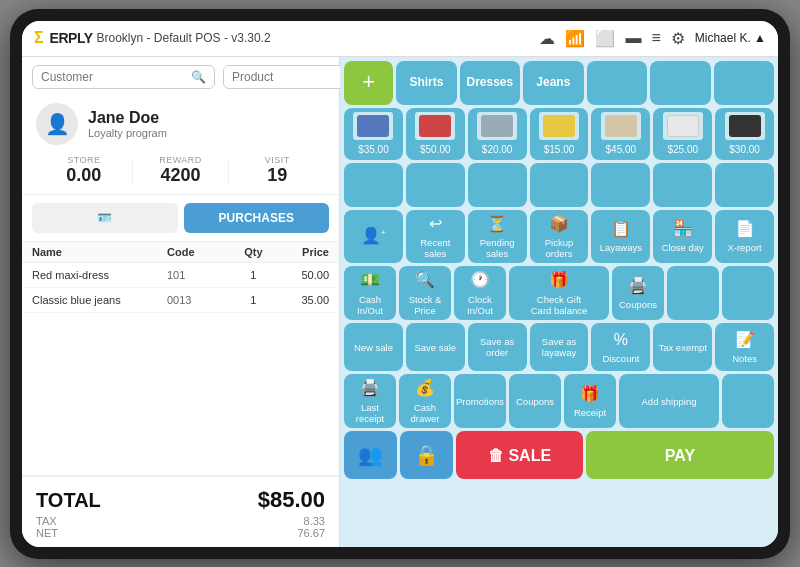 Image resolution: width=800 pixels, height=567 pixels. What do you see at coordinates (520, 456) in the screenshot?
I see `sale-label: 🗑 SALE` at bounding box center [520, 456].